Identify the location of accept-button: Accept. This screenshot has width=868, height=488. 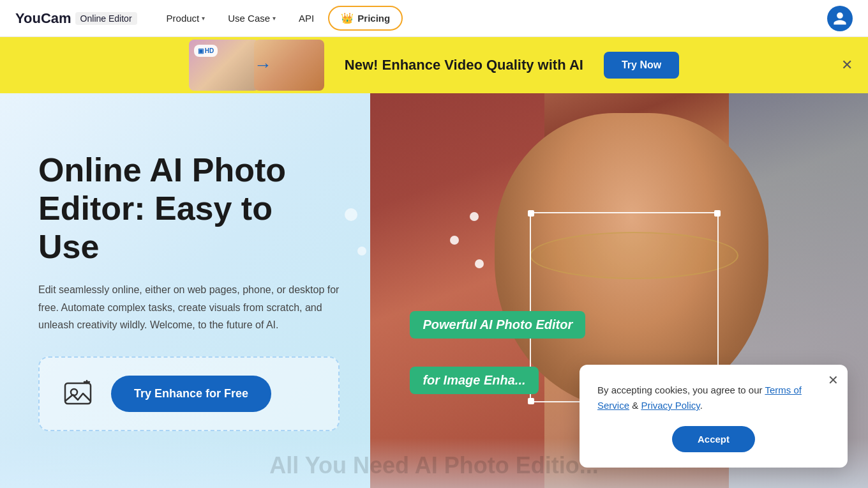
(714, 439).